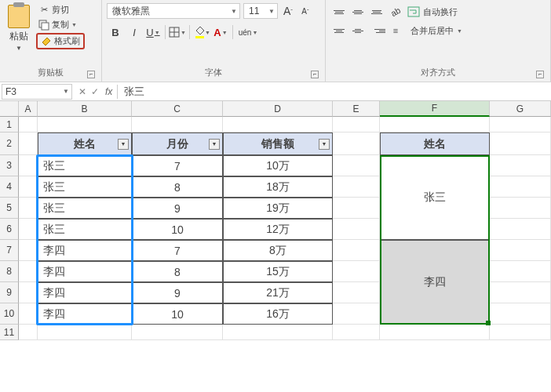 The height and width of the screenshot is (392, 551). Describe the element at coordinates (9, 209) in the screenshot. I see `row-header-5: 5` at that location.